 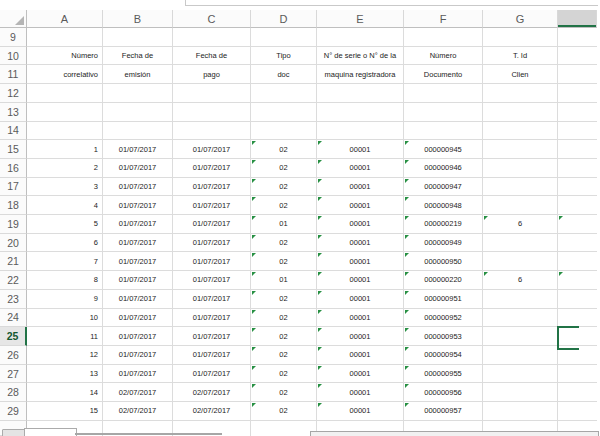 What do you see at coordinates (578, 206) in the screenshot?
I see `cell-H18` at bounding box center [578, 206].